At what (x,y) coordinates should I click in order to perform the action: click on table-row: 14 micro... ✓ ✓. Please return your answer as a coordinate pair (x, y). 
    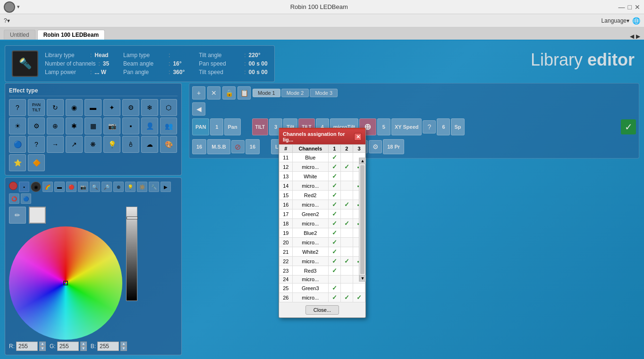
    Looking at the image, I should click on (322, 186).